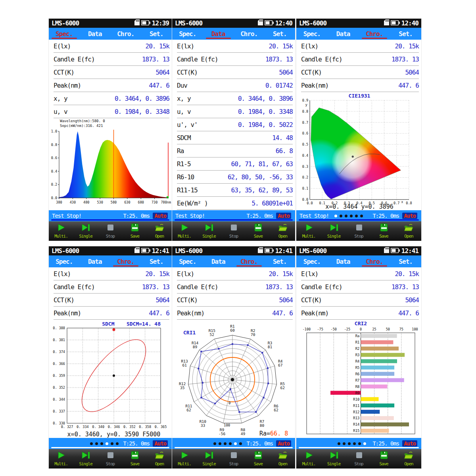 This screenshot has width=476, height=476. What do you see at coordinates (234, 456) in the screenshot?
I see `stop-icon` at bounding box center [234, 456].